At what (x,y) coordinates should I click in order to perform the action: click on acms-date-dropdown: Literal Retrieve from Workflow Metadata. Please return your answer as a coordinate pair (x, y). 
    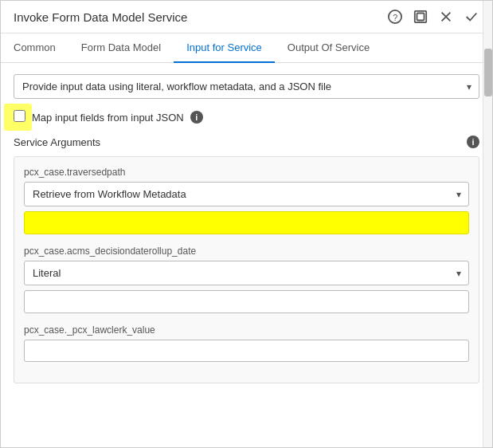
    Looking at the image, I should click on (247, 273).